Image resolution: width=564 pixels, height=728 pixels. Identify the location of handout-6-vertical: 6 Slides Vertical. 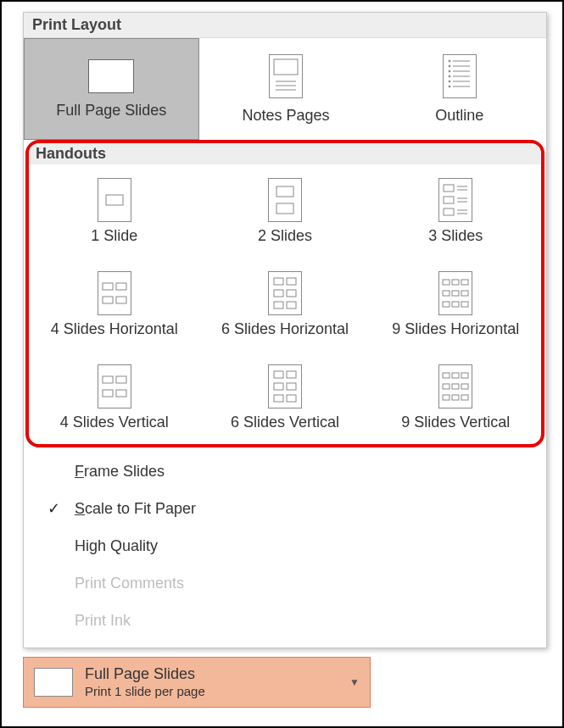
(285, 397).